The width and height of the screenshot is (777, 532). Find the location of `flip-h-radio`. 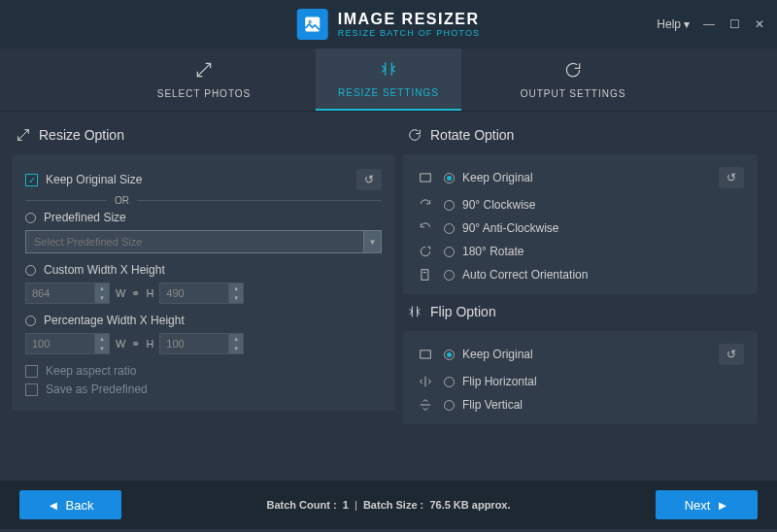

flip-h-radio is located at coordinates (449, 382).